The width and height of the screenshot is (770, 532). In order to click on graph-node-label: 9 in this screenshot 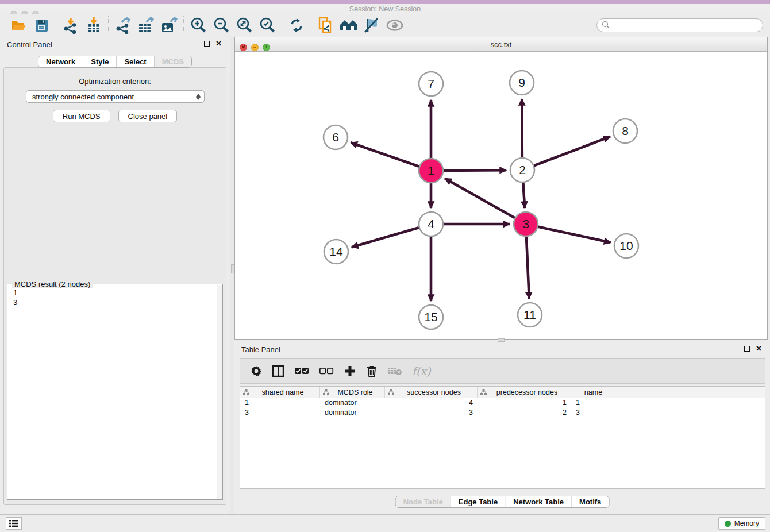, I will do `click(522, 83)`.